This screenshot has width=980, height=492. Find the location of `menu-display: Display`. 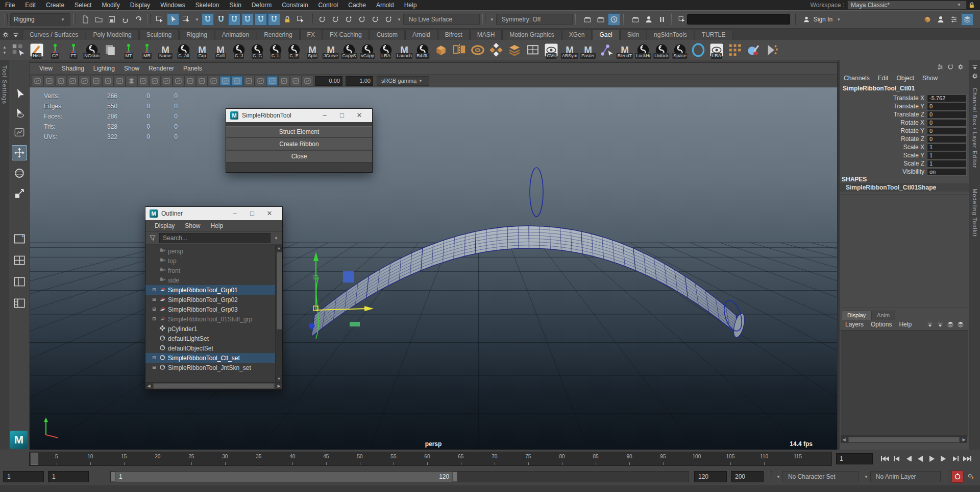

menu-display: Display is located at coordinates (140, 5).